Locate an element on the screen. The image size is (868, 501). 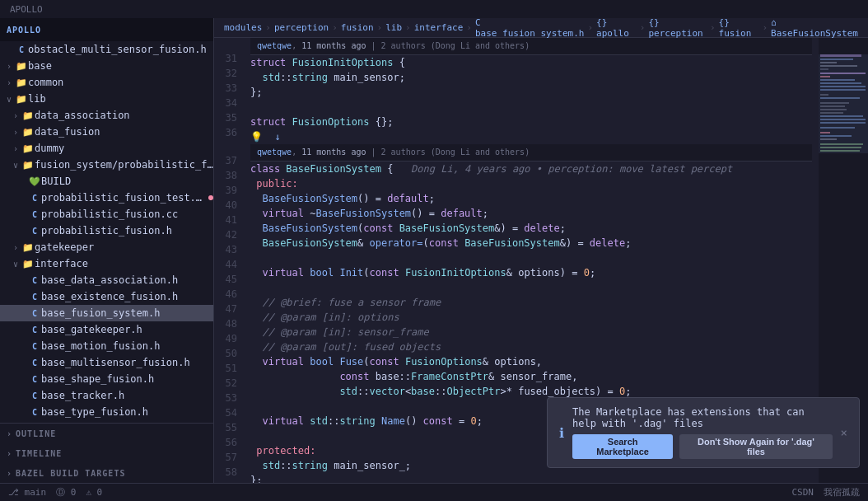
modified-dot is located at coordinates (211, 198).